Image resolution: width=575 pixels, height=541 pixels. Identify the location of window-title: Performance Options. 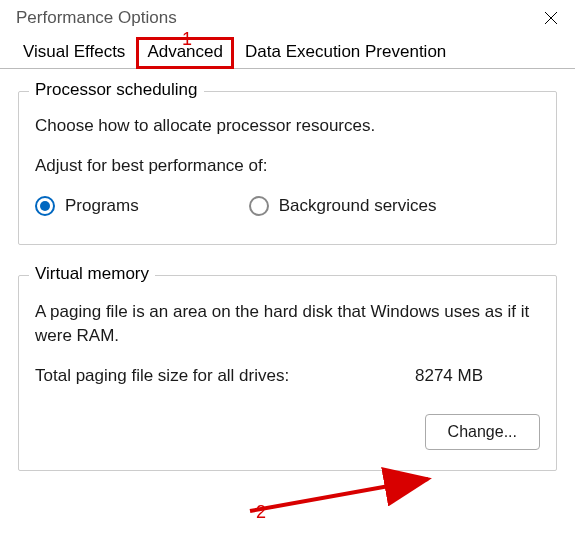
(96, 18).